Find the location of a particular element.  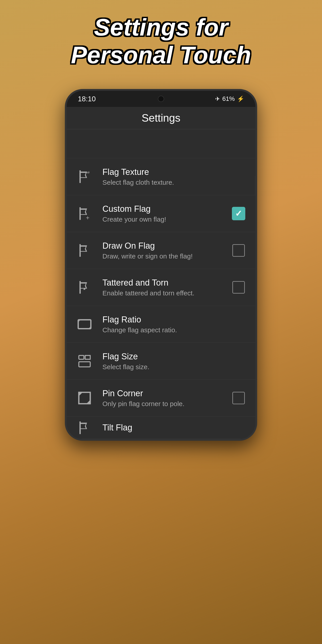

pin-corner-title: Pin Corner is located at coordinates (166, 394).